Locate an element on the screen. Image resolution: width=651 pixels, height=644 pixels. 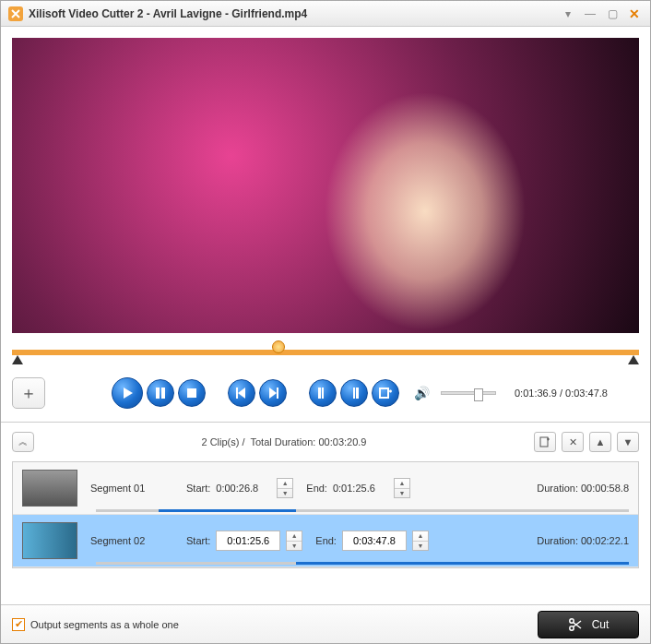
timeline is located at coordinates (326, 352).